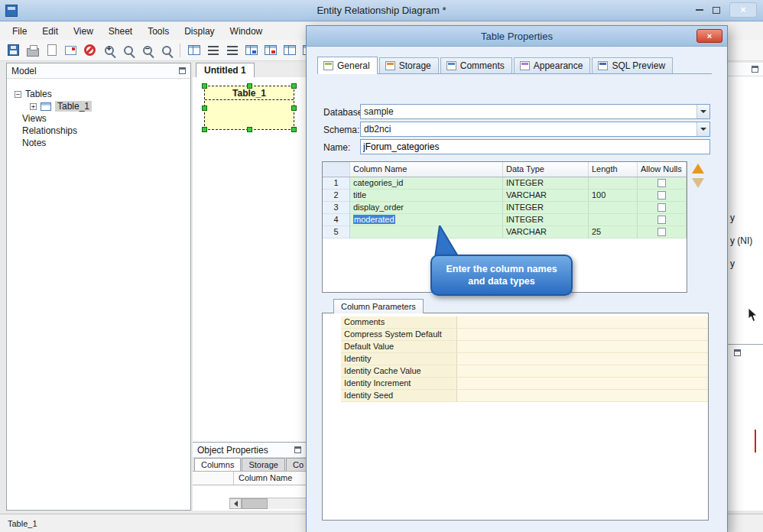  I want to click on tree-item-tables: − Tables, so click(102, 94).